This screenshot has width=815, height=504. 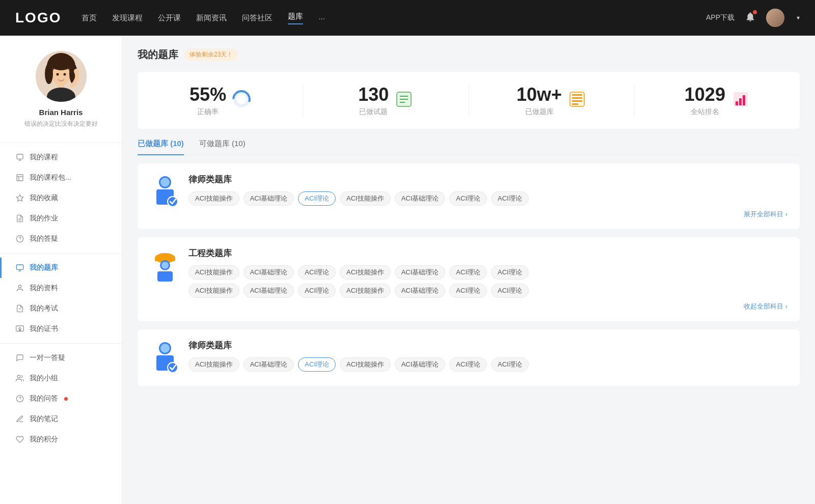 What do you see at coordinates (61, 298) in the screenshot?
I see `sidebar-menu: 我的课程 我的课程包... 我的收藏 我的作业` at bounding box center [61, 298].